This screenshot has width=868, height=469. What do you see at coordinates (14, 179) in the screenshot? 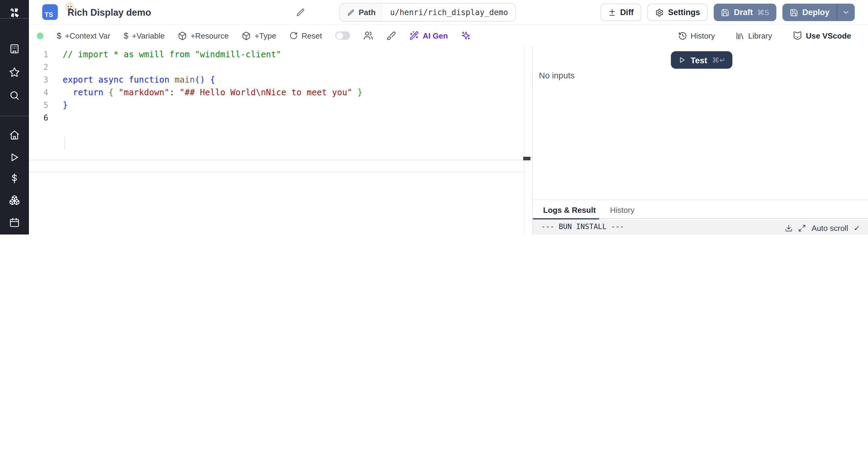
I see `variables-dollar-icon` at bounding box center [14, 179].